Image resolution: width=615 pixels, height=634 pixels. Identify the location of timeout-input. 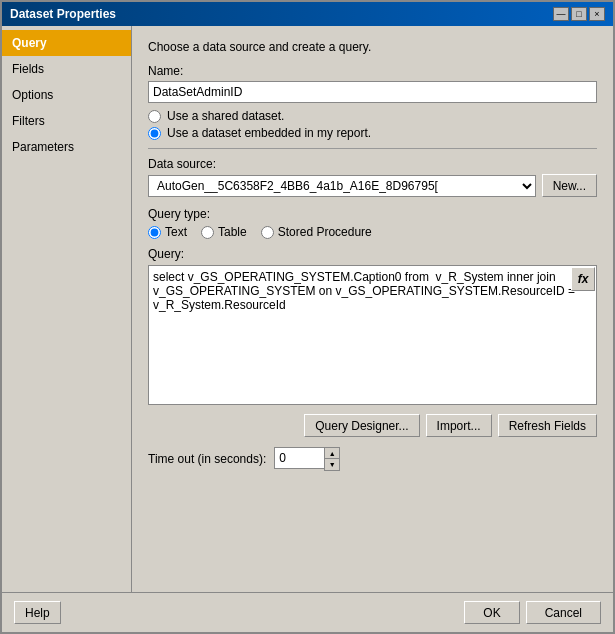
(299, 458).